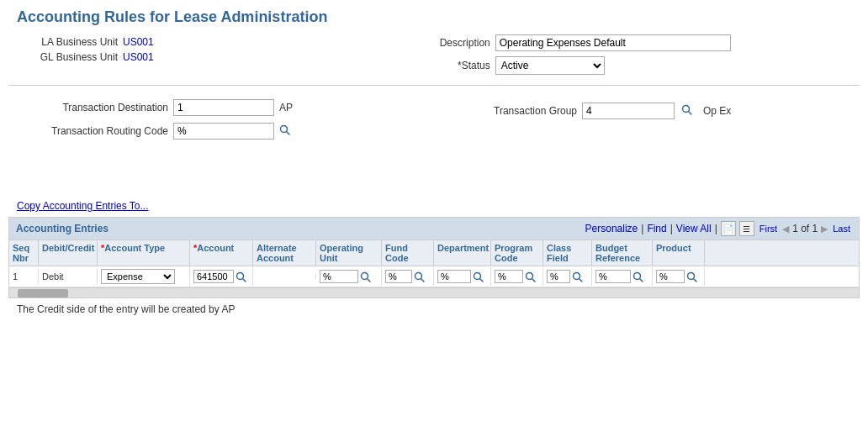 The image size is (868, 437). I want to click on col-header-seq: SeqNbr, so click(24, 253).